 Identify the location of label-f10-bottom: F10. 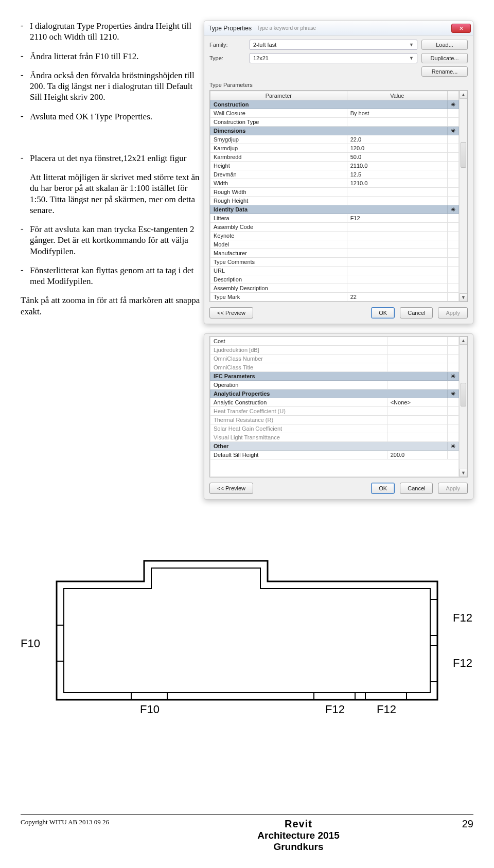
(150, 710).